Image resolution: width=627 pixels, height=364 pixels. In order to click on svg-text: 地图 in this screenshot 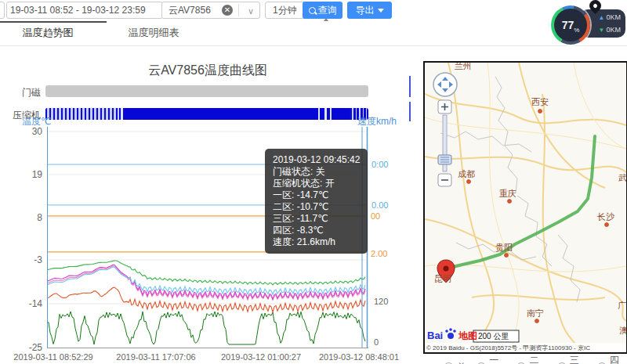, I will do `click(467, 336)`.